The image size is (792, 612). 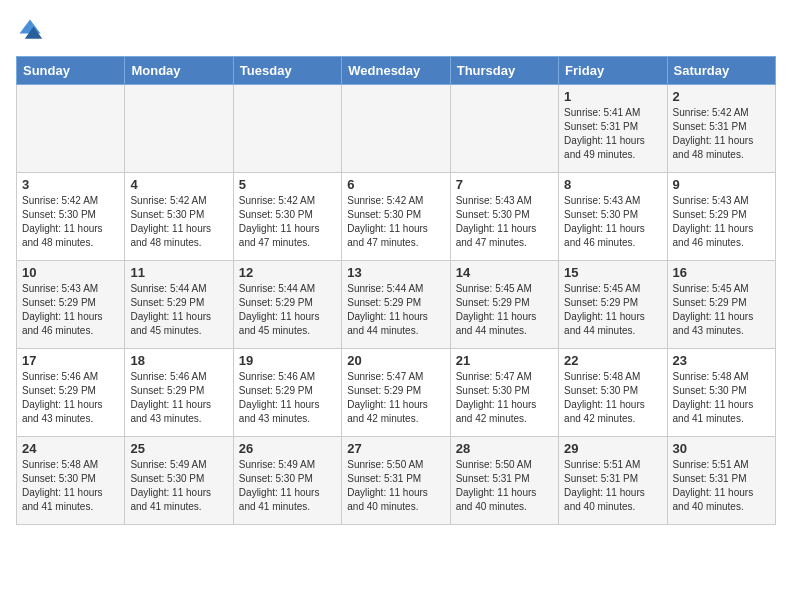 I want to click on header, so click(x=396, y=30).